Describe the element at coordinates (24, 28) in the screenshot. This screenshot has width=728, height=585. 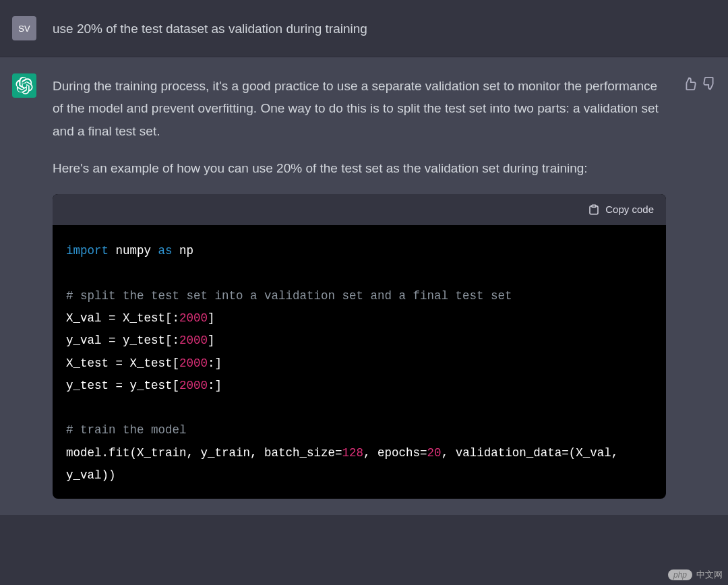
I see `user-avatar: SV` at that location.